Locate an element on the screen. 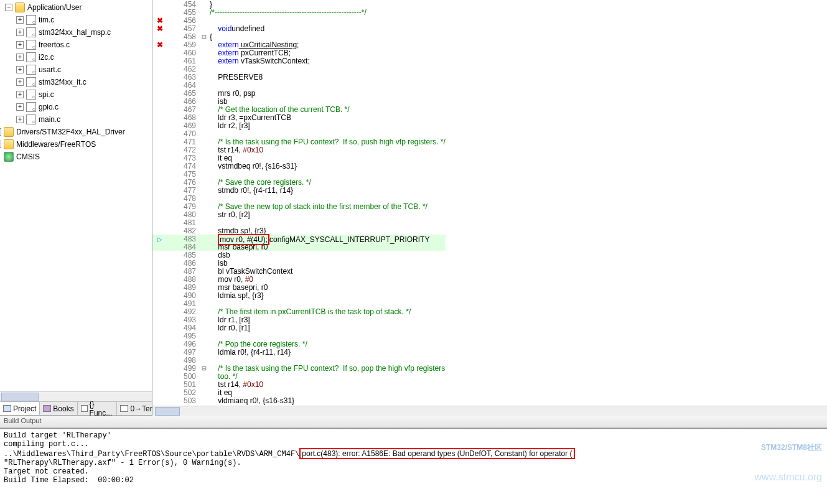 This screenshot has height=504, width=827. tree-pack: CMSIS is located at coordinates (76, 157).